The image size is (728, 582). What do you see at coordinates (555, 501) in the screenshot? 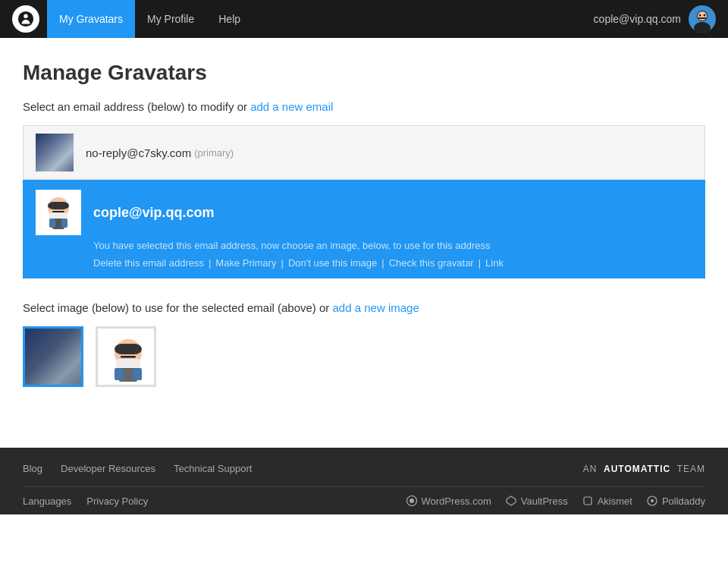
I see `footer-partner-links: WordPress.com VaultPress Akismet Polldad…` at bounding box center [555, 501].